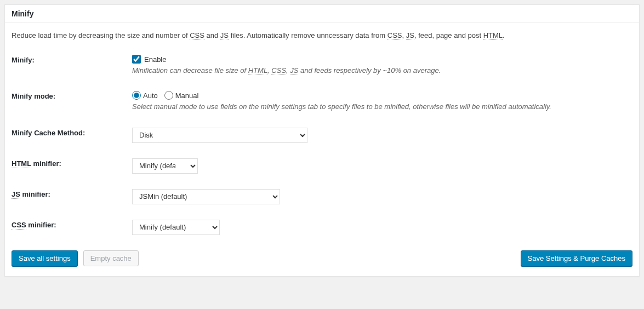 The width and height of the screenshot is (644, 309). What do you see at coordinates (322, 36) in the screenshot?
I see `intro-text: Reduce load time by decreasing the size …` at bounding box center [322, 36].